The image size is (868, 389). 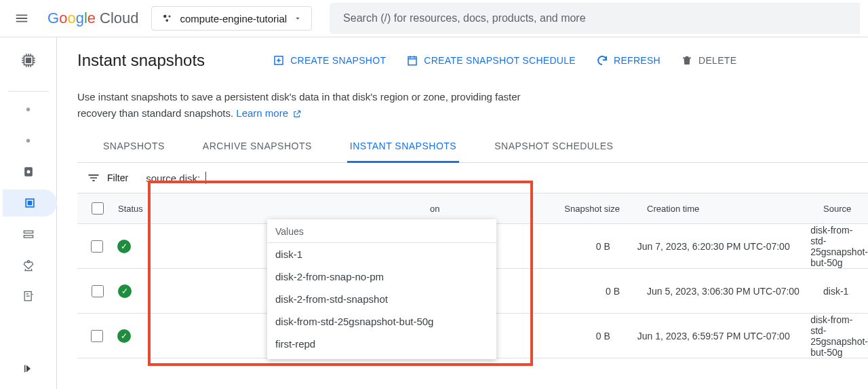 What do you see at coordinates (22, 18) in the screenshot?
I see `hamburger-menu` at bounding box center [22, 18].